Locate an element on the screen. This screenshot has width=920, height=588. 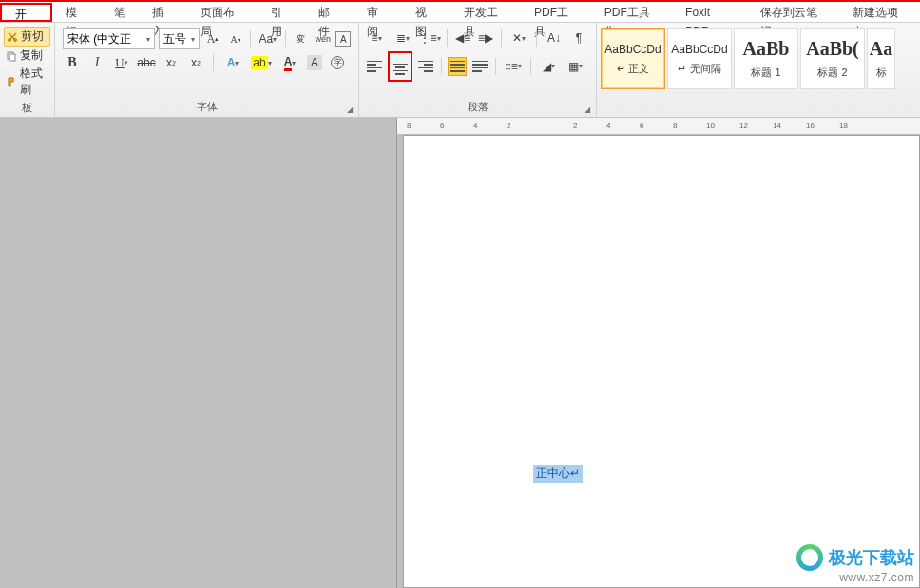
style-preview: AaBb is located at coordinates (766, 49).